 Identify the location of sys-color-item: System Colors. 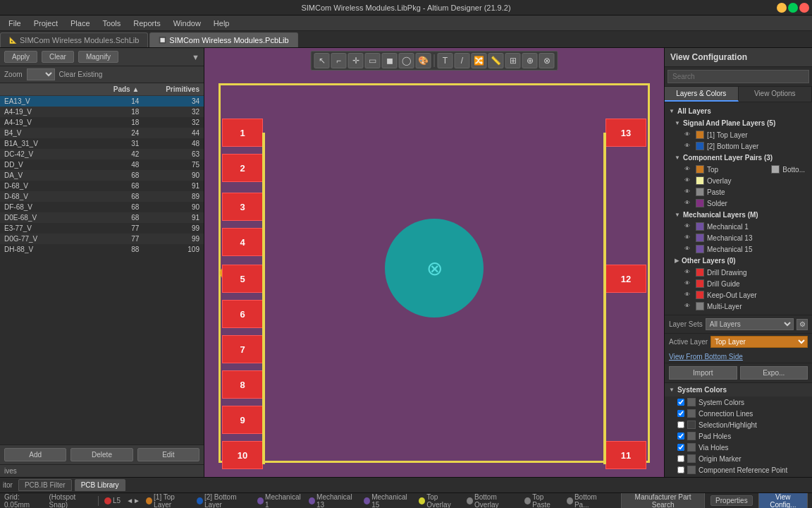
(739, 402).